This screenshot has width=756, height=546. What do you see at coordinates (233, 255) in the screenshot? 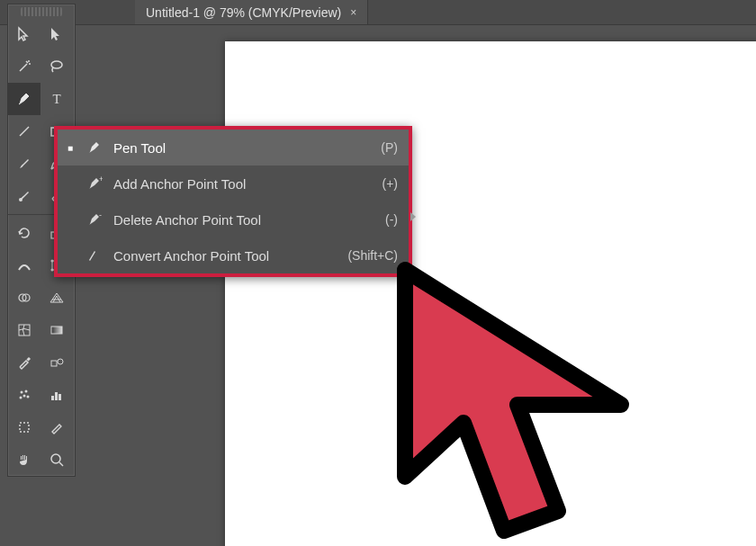
I see `flyout-convert-anchor-tool: Convert Anchor Point Tool (Shift+C)` at bounding box center [233, 255].